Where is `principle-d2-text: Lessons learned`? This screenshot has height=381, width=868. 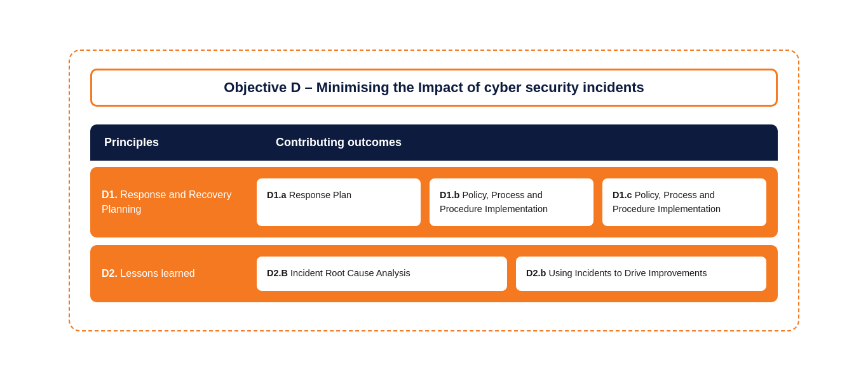
principle-d2-text: Lessons learned is located at coordinates (158, 273).